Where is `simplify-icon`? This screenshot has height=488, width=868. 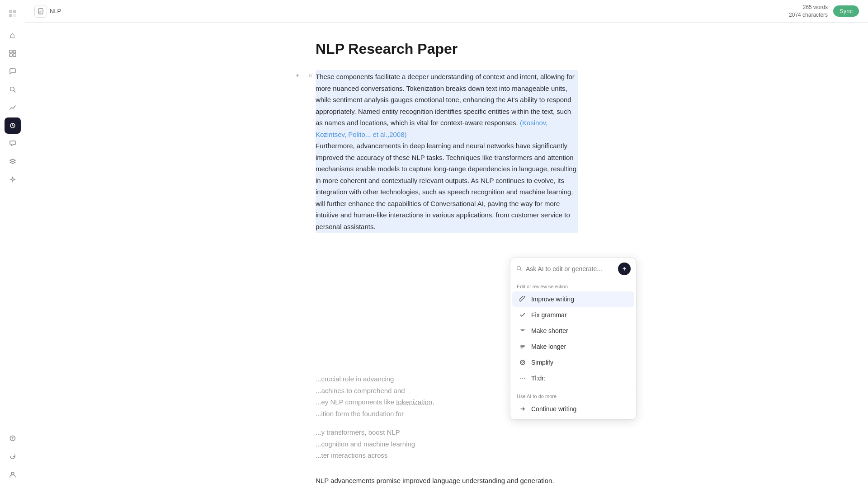 simplify-icon is located at coordinates (523, 362).